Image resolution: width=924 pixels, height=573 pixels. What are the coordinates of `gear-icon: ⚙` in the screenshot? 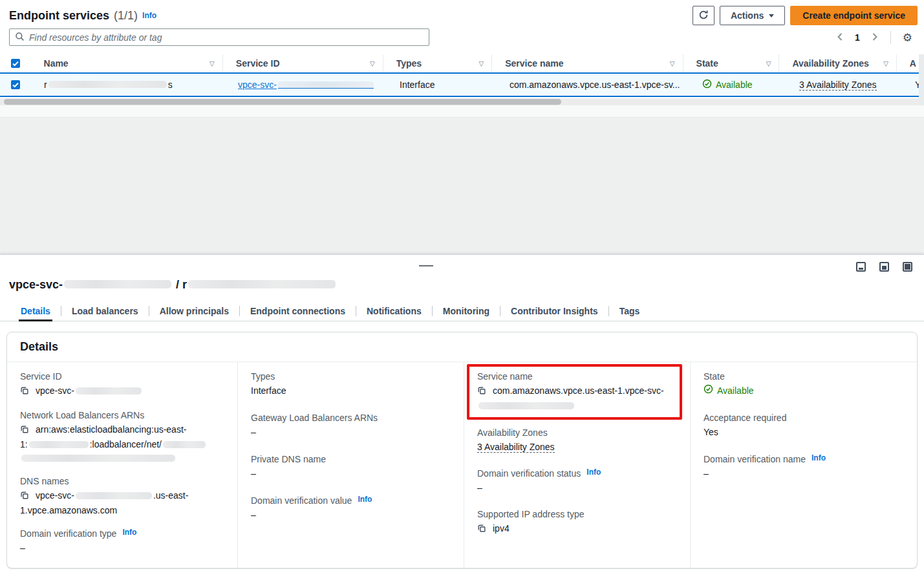 It's located at (908, 38).